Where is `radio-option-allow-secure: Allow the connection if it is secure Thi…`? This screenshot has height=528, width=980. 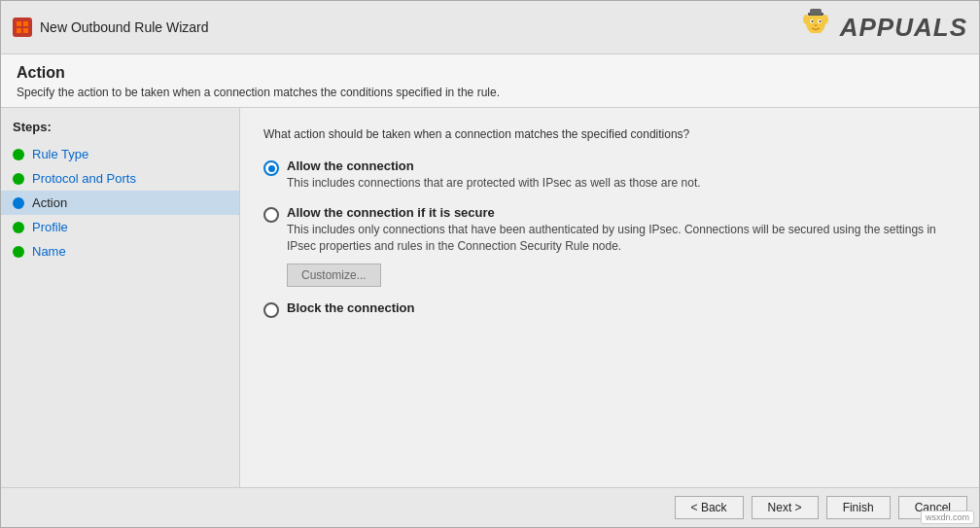 radio-option-allow-secure: Allow the connection if it is secure Thi… is located at coordinates (610, 247).